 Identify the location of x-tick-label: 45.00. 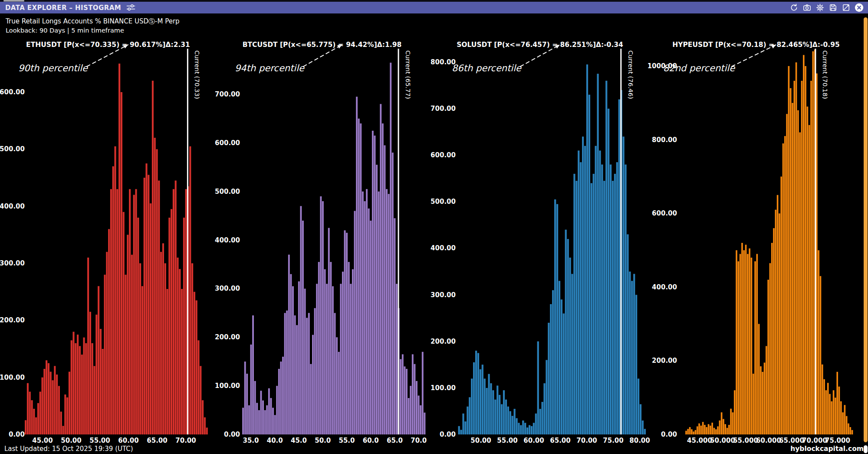
(43, 441).